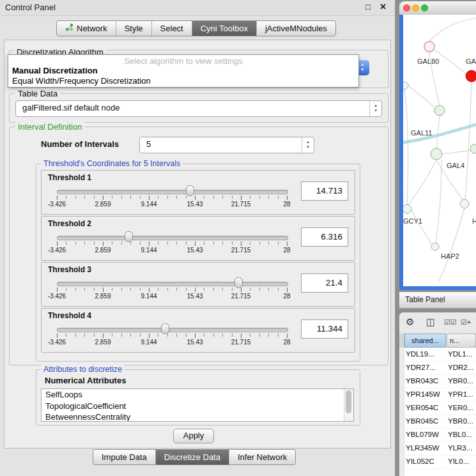 This screenshot has width=476, height=476. Describe the element at coordinates (438, 341) in the screenshot. I see `table-header-row: shared... n...` at that location.